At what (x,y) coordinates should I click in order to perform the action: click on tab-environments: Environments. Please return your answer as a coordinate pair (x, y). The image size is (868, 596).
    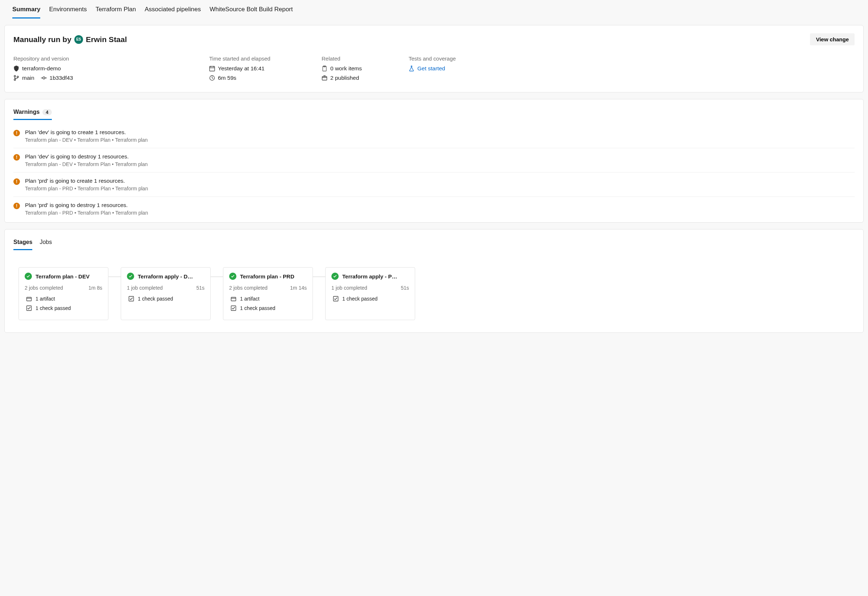
    Looking at the image, I should click on (68, 11).